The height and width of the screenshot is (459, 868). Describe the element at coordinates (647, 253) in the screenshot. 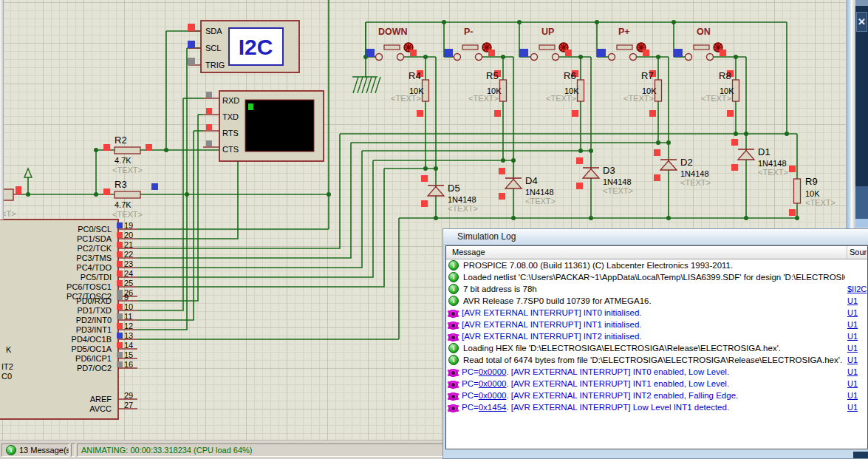

I see `log-column-message: Message` at that location.